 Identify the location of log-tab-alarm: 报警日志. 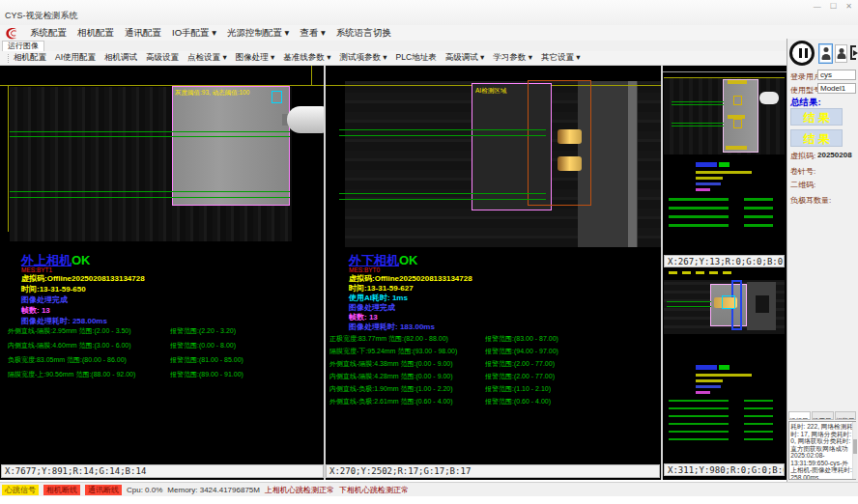
(845, 415).